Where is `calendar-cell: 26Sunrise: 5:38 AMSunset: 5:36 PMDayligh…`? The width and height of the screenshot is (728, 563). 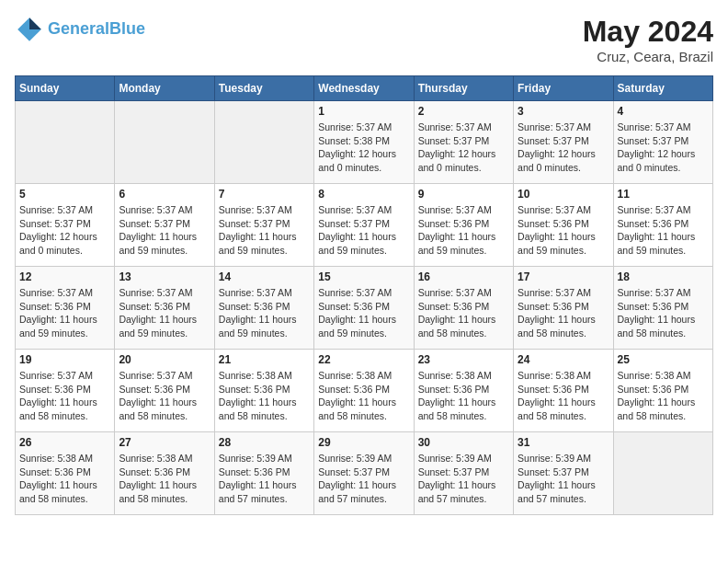
calendar-cell: 26Sunrise: 5:38 AMSunset: 5:36 PMDayligh… is located at coordinates (65, 474).